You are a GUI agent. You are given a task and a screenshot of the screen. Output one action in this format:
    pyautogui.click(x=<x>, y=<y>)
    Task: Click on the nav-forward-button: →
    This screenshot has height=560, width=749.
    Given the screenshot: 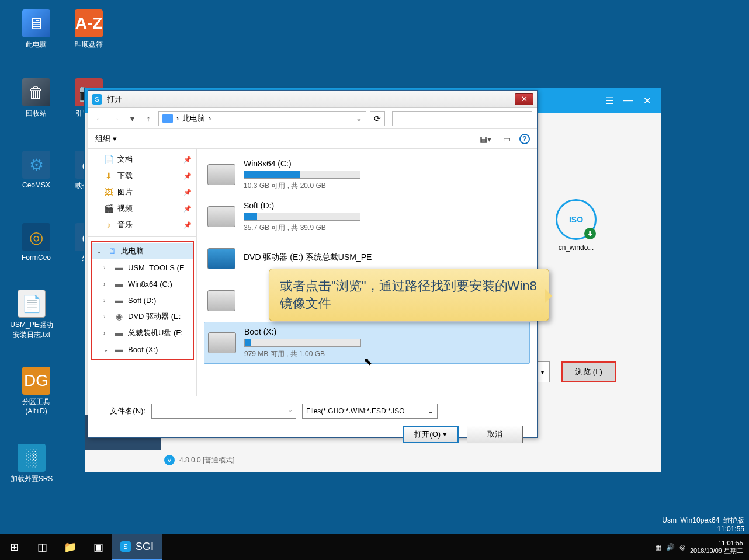 What is the action you would take?
    pyautogui.click(x=116, y=119)
    